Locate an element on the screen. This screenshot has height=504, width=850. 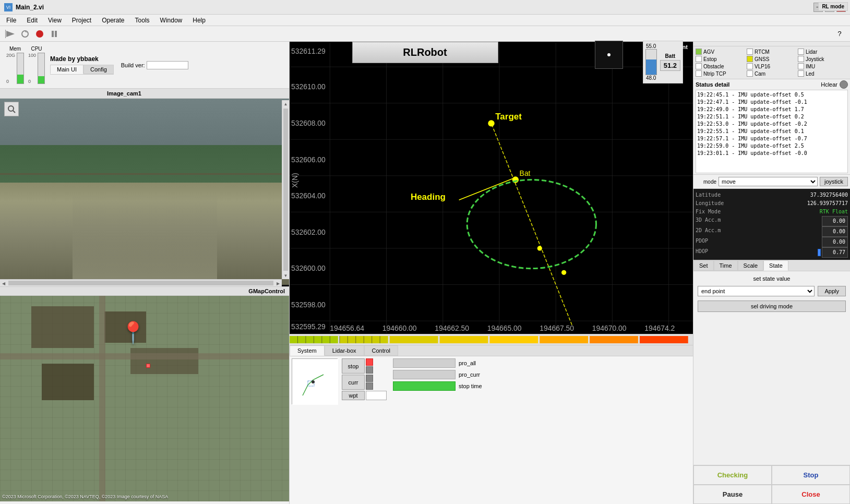
search-icon-box is located at coordinates (11, 109).